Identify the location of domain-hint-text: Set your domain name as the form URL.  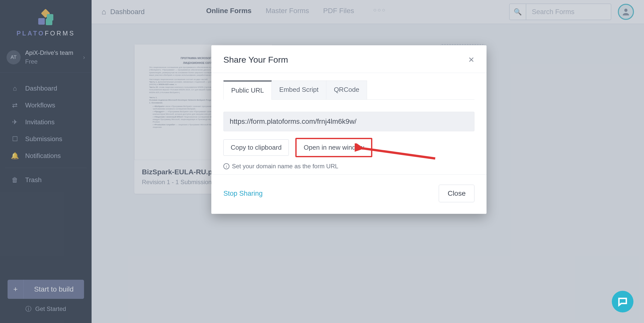
(285, 166).